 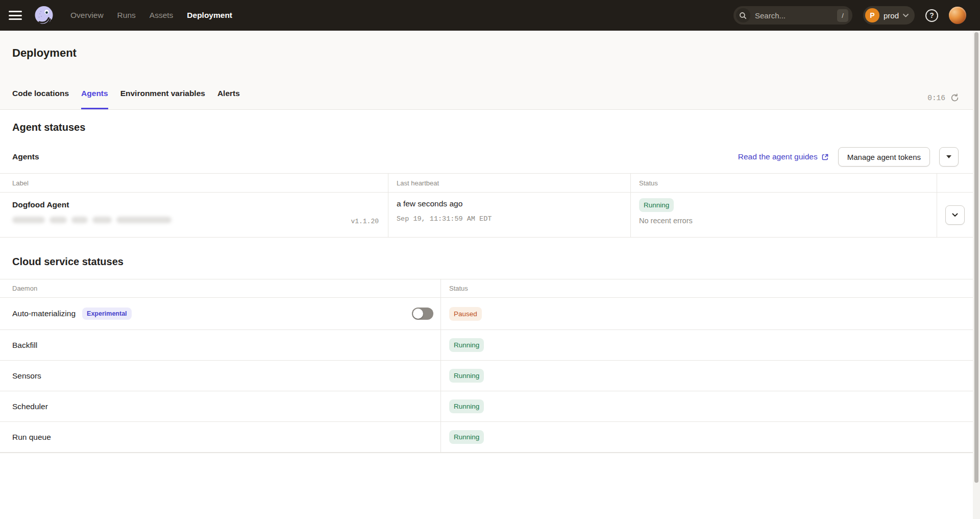 I want to click on daemon-row-scheduler: Scheduler Running, so click(x=486, y=407).